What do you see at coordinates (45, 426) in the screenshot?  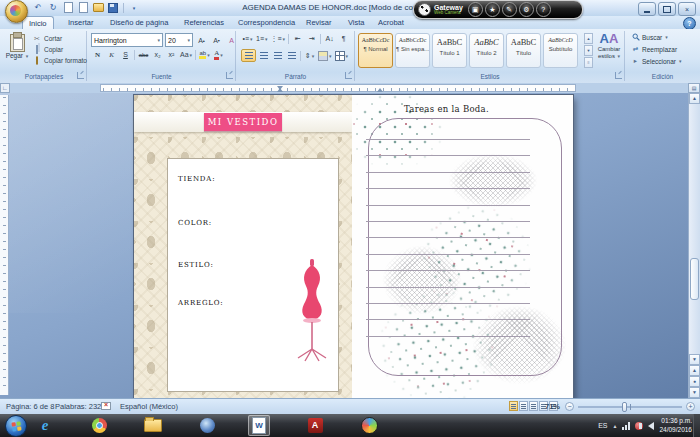 I see `internet-explorer-icon: e` at bounding box center [45, 426].